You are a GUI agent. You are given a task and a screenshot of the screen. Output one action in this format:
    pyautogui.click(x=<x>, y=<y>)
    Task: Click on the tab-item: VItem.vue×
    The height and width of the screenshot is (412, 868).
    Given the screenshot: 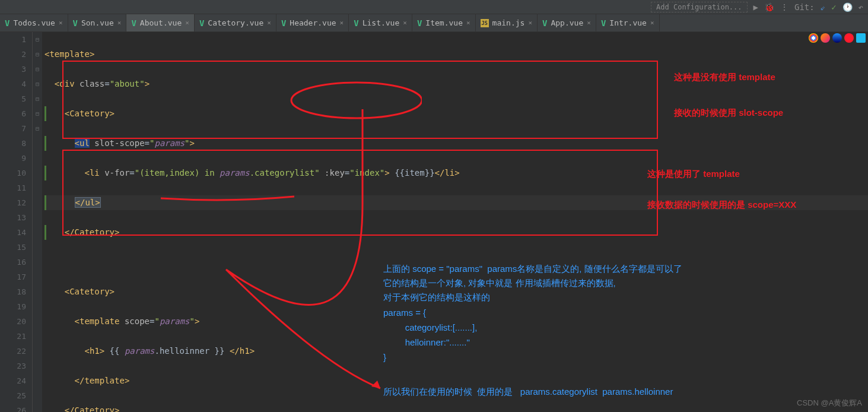 What is the action you would take?
    pyautogui.click(x=444, y=23)
    